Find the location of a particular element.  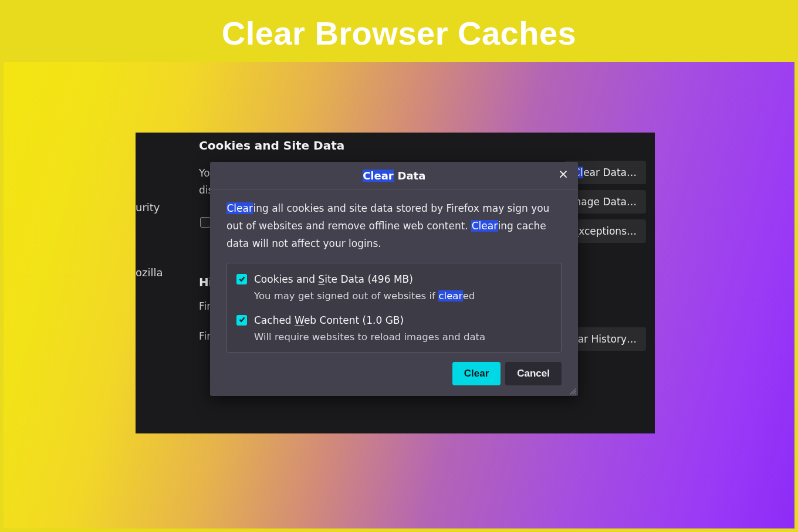

dialog-footer: Clear Cancel is located at coordinates (394, 379).